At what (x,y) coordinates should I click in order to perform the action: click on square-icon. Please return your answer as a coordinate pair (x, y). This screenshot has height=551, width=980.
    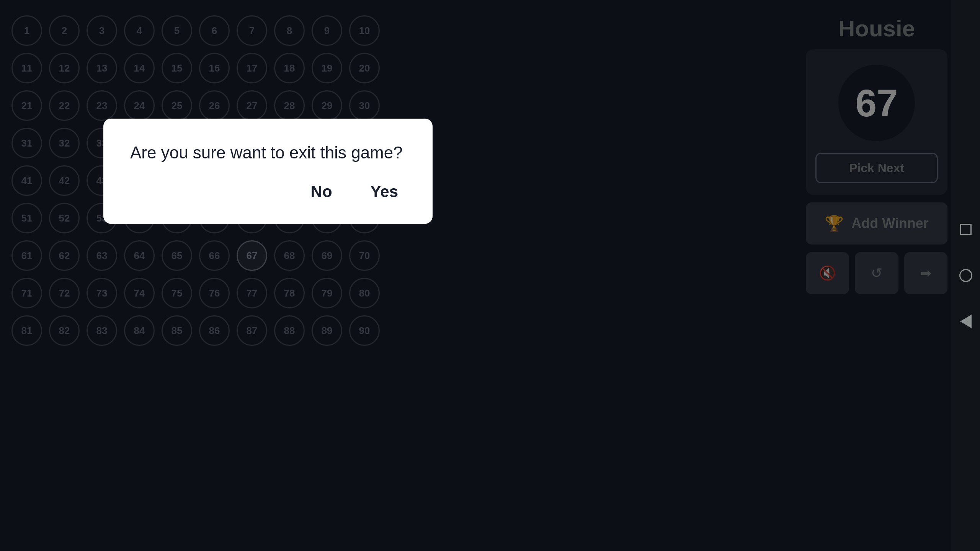
    Looking at the image, I should click on (966, 230).